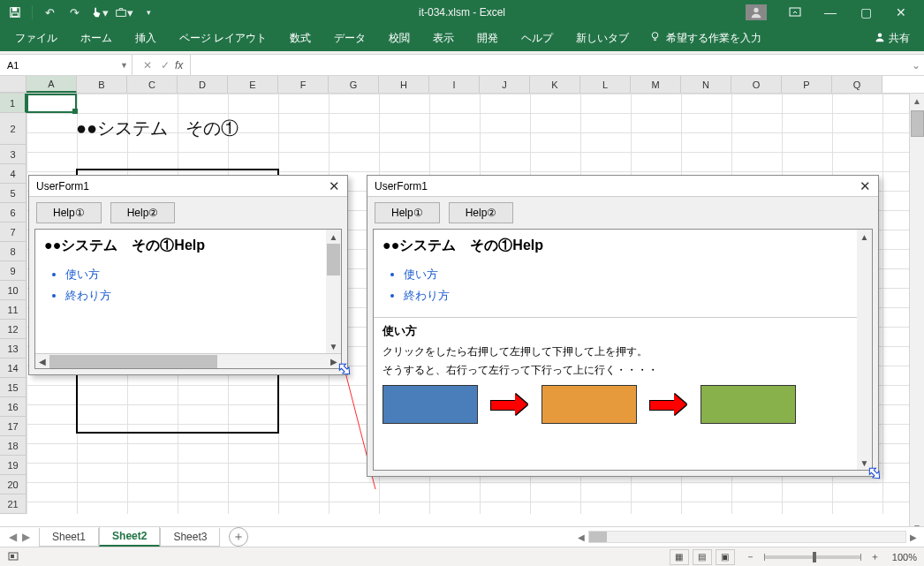 Image resolution: width=924 pixels, height=566 pixels. What do you see at coordinates (49, 12) in the screenshot?
I see `undo-icon: ↶` at bounding box center [49, 12].